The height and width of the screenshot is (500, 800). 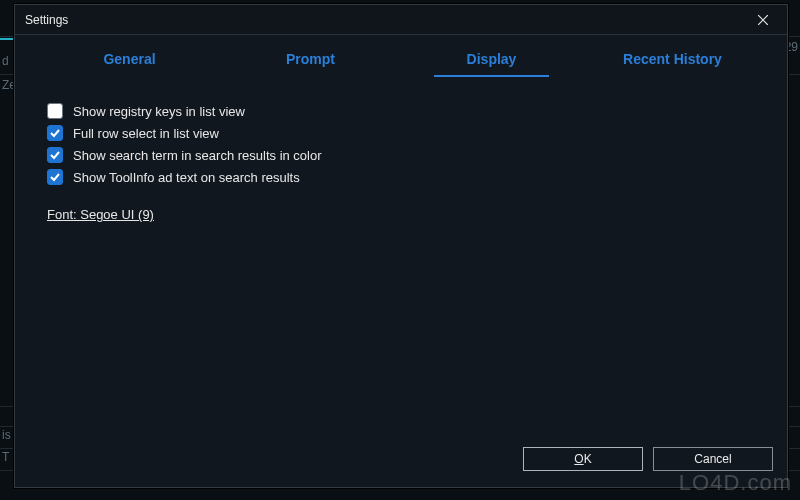 I want to click on ok-button-rest: K, so click(x=588, y=459).